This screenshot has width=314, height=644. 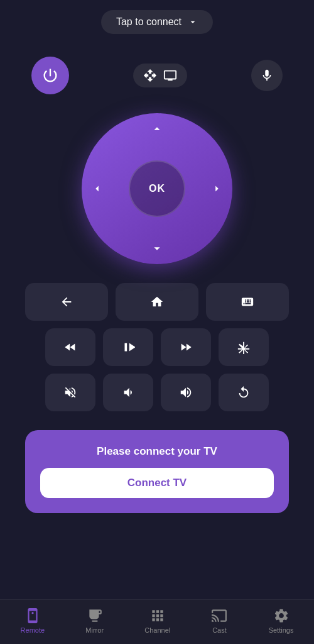 I want to click on dpad-up-button, so click(x=157, y=129).